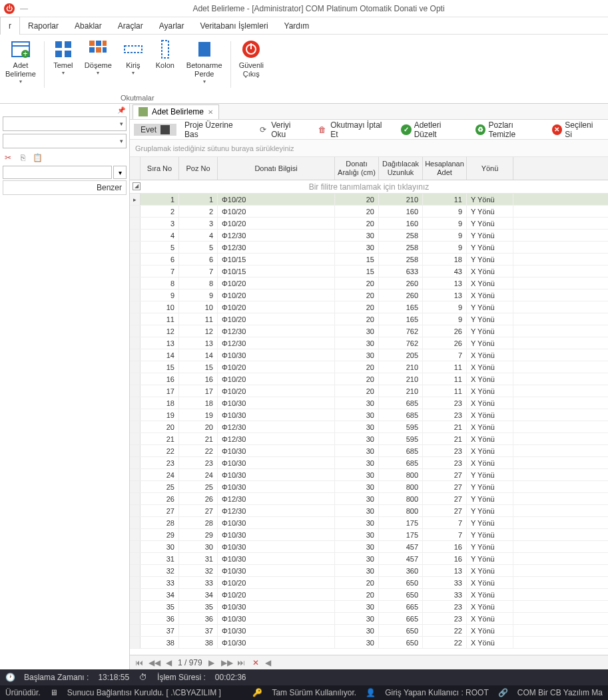 This screenshot has width=608, height=700. What do you see at coordinates (21, 61) in the screenshot?
I see `ribbon-adet-belirleme: + Adet Belirleme ▾` at bounding box center [21, 61].